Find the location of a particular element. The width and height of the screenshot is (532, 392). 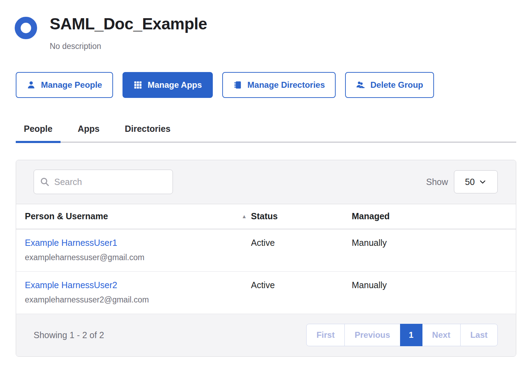

chevron-down-icon is located at coordinates (483, 182).